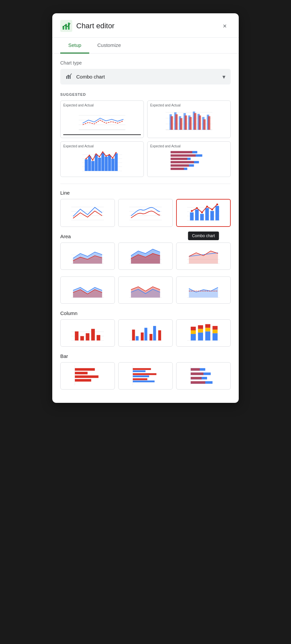  What do you see at coordinates (224, 77) in the screenshot?
I see `dropdown-arrow-icon: ▾` at bounding box center [224, 77].